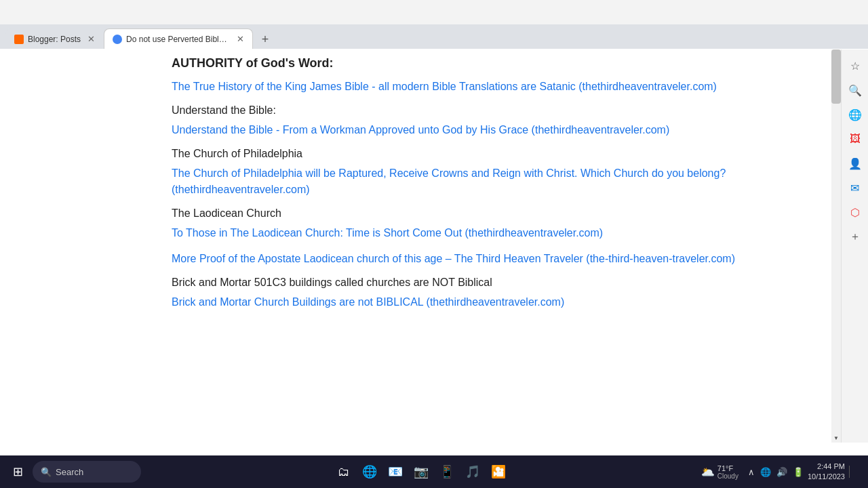 The height and width of the screenshot is (488, 868). What do you see at coordinates (728, 476) in the screenshot?
I see `weather-condition: Cloudy` at bounding box center [728, 476].